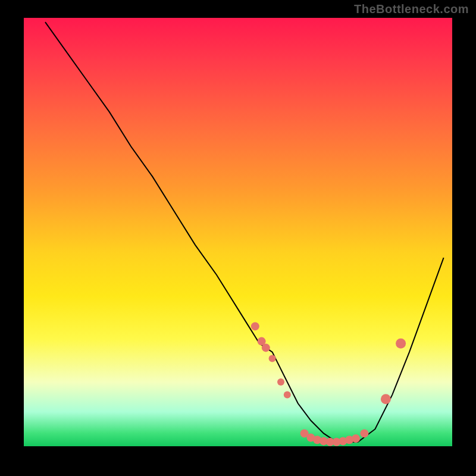  I want to click on data-point-p16, so click(364, 433).